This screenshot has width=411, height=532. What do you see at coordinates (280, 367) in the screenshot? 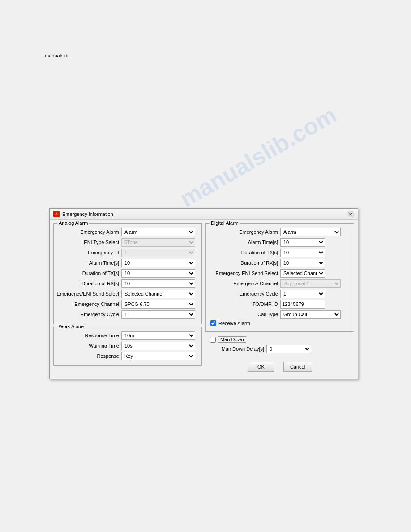
I see `dialog-footer: OK Cancel` at bounding box center [280, 367].